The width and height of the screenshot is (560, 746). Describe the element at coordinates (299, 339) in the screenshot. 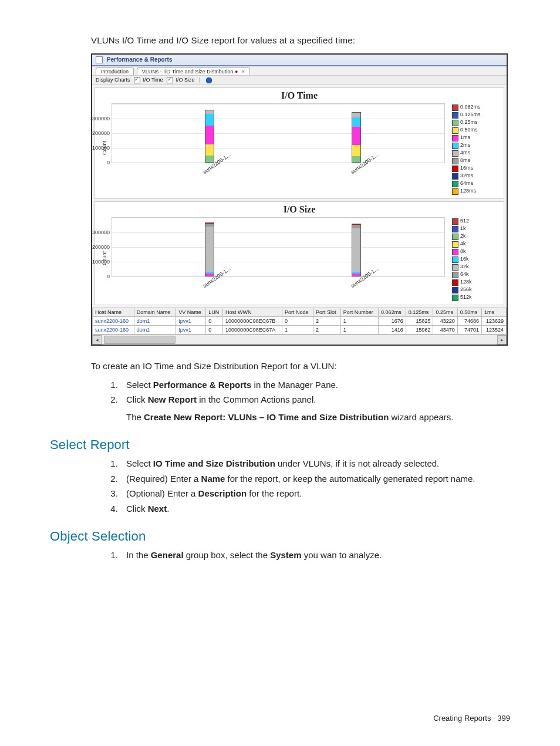

I see `horizontal-scrollbar: ◂ ▸` at that location.